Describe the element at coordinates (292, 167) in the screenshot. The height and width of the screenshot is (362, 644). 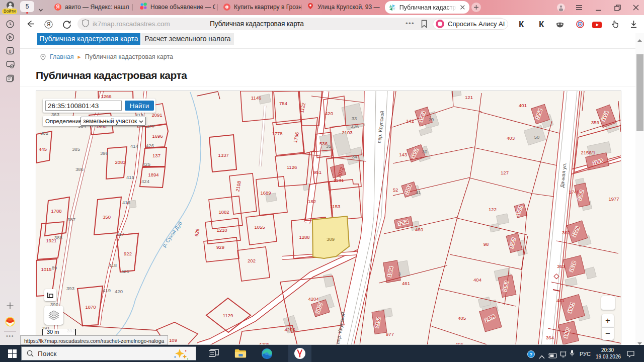
I see `svg-text: 1126` at that location.